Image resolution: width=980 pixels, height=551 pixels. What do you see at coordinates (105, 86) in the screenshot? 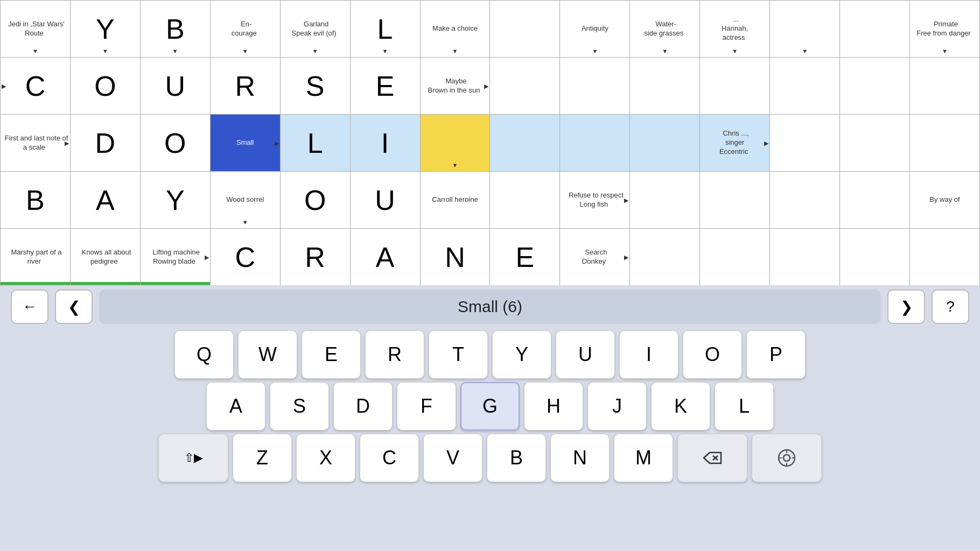
I see `grid-cell-1-1: O` at bounding box center [105, 86].